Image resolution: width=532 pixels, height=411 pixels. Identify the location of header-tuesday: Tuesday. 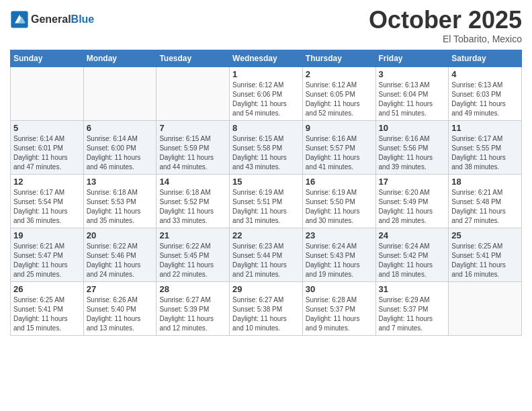
(193, 58).